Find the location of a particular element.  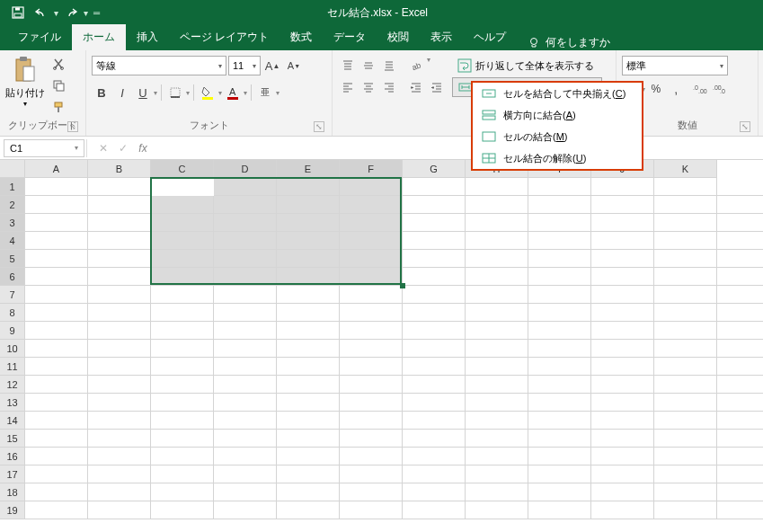

tab-page-layout: ページ レイアウト is located at coordinates (225, 38).